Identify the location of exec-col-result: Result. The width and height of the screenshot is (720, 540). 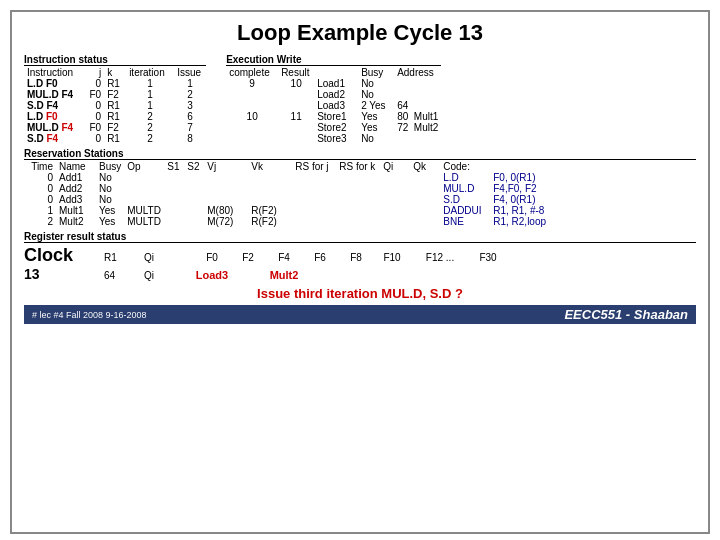
(296, 72).